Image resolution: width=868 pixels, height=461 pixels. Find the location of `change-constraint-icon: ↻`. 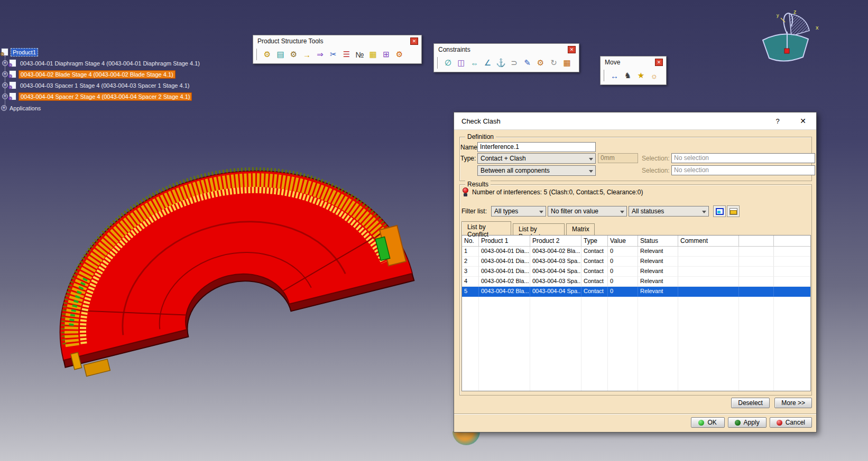

change-constraint-icon: ↻ is located at coordinates (554, 63).